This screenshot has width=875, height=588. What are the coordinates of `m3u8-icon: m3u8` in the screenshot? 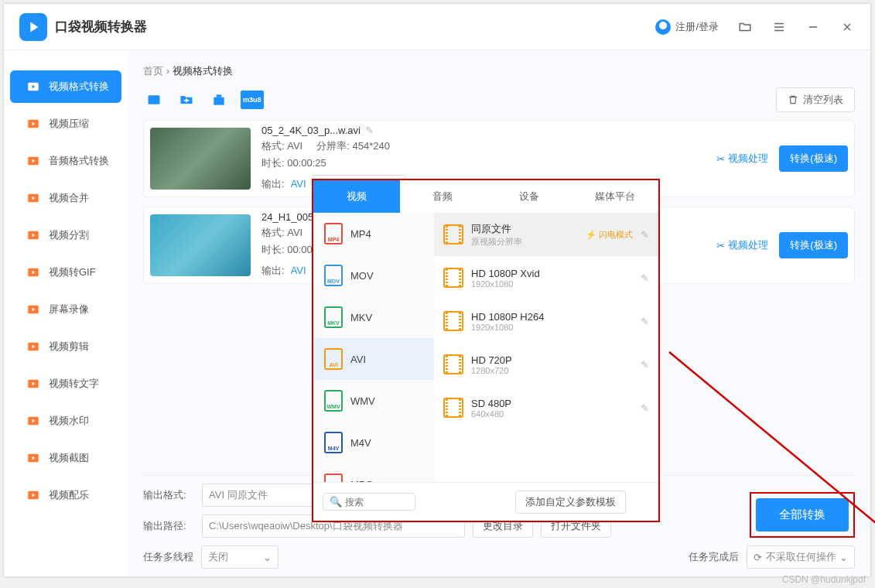 It's located at (252, 100).